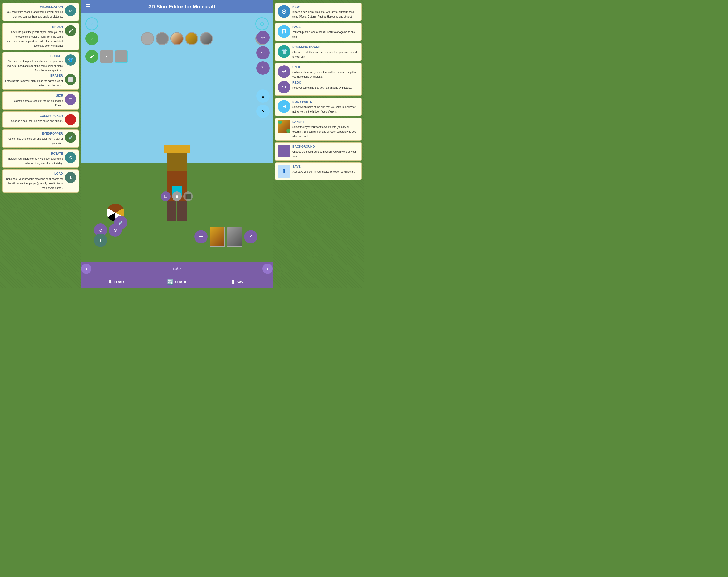 This screenshot has height=577, width=728. What do you see at coordinates (318, 79) in the screenshot?
I see `undo-redo-card: ↩ UNDO Go back whenever you did that not…` at bounding box center [318, 79].